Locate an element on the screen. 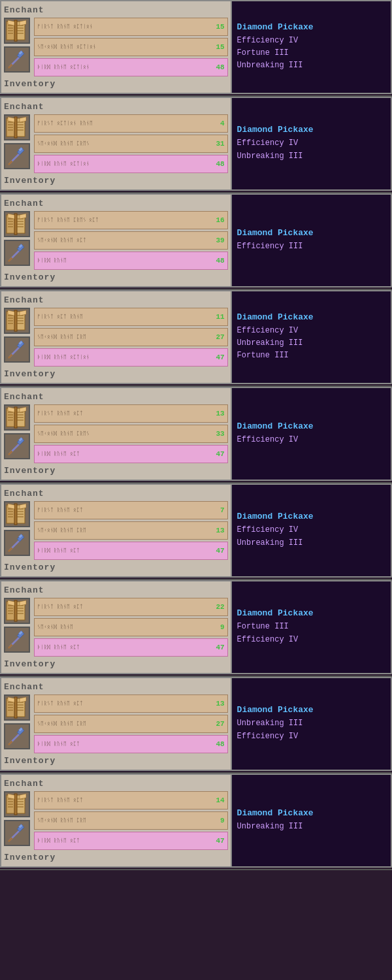 The image size is (392, 980). enchant-panel-3: Enchant is located at coordinates (196, 240).